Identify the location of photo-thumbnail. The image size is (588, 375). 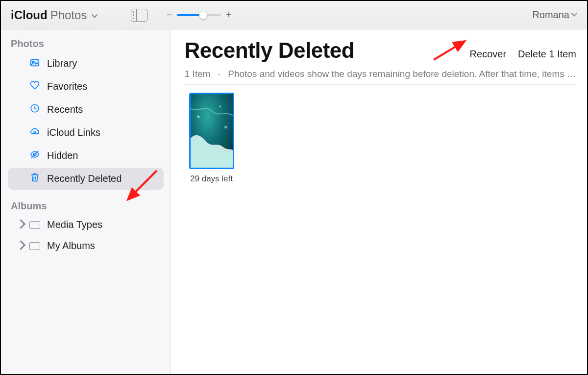
(212, 131).